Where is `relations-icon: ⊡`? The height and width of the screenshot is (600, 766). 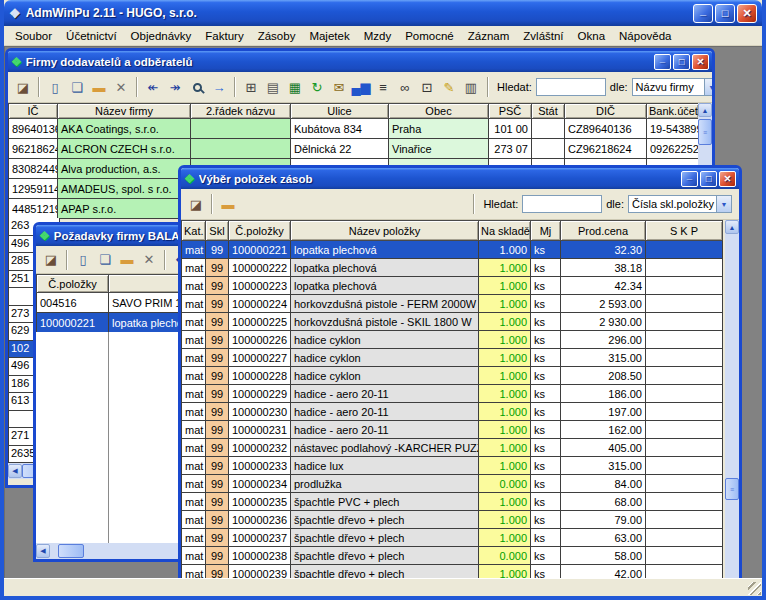
relations-icon: ⊡ is located at coordinates (427, 87).